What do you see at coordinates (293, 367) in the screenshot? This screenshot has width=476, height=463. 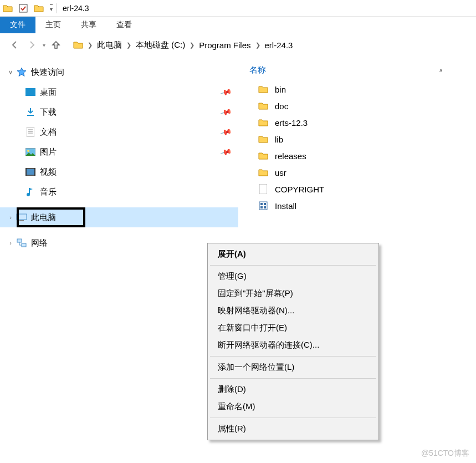 I see `context-menu-add-location: 添加一个网络位置(L)` at bounding box center [293, 367].